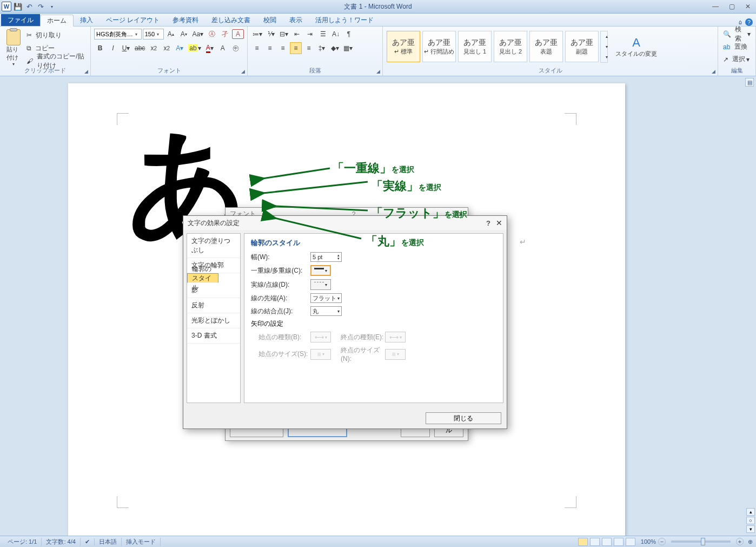 This screenshot has width=756, height=547. I want to click on line-spacing-button: ‡▾, so click(322, 48).